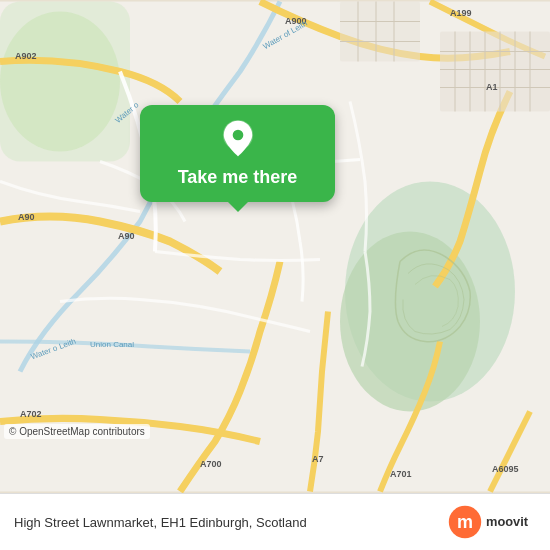 The height and width of the screenshot is (550, 550). I want to click on moovit-text-icon: moovit, so click(511, 522).